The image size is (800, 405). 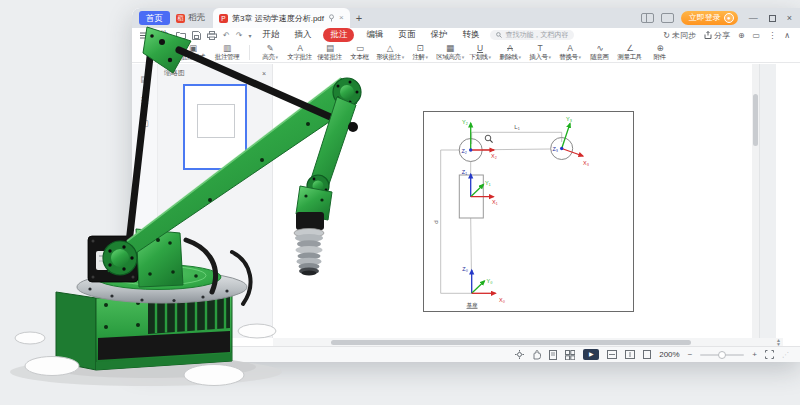 I want to click on help-icon: ⊕, so click(x=742, y=36).